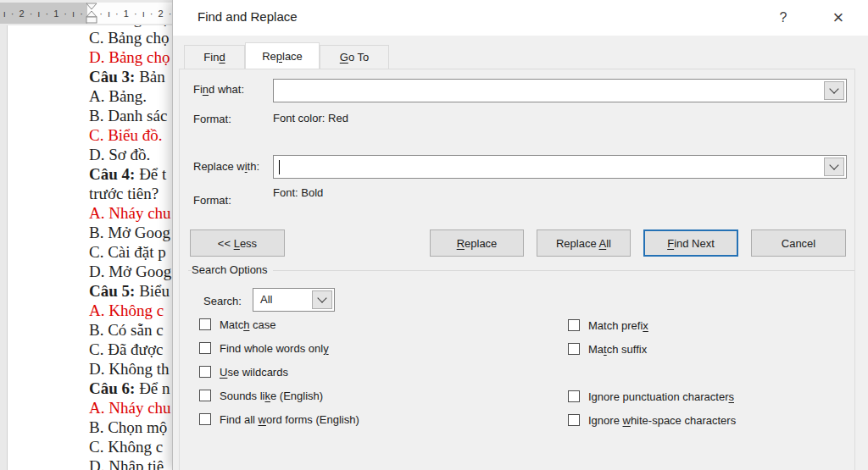 The height and width of the screenshot is (470, 868). Describe the element at coordinates (264, 349) in the screenshot. I see `checkbox-find-whole-words: Find whole words only` at that location.